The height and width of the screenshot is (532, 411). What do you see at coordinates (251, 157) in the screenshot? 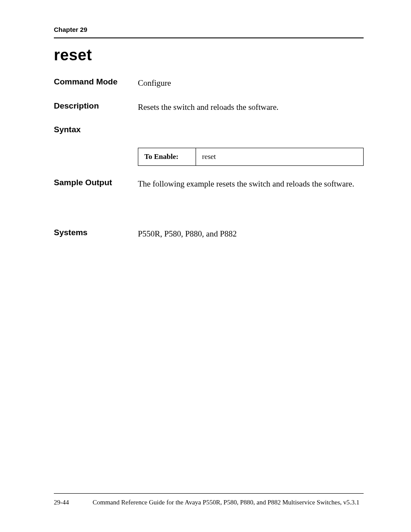
I see `syntax-table-row: To Enable: reset` at bounding box center [251, 157].